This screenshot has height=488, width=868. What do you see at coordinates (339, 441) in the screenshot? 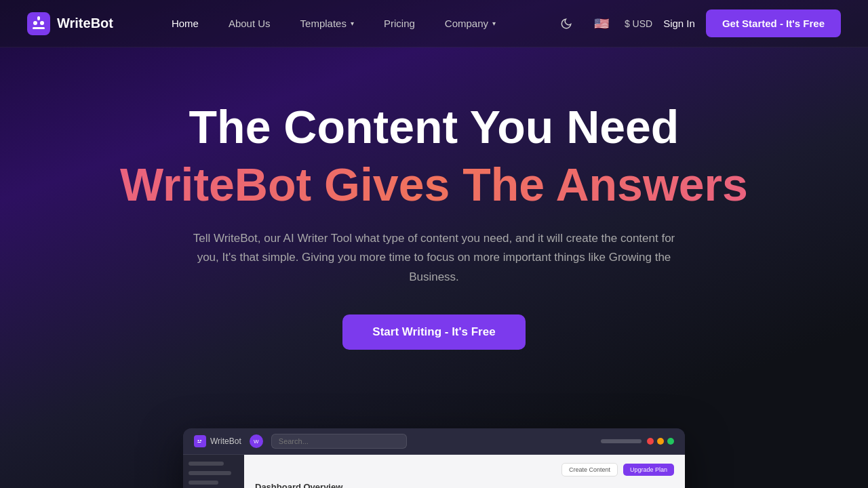
I see `db-search-input` at bounding box center [339, 441].